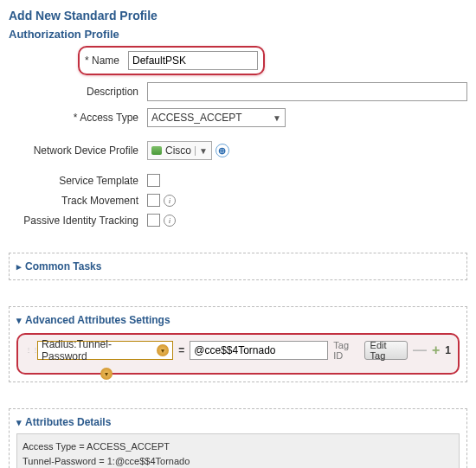 This screenshot has width=476, height=468. What do you see at coordinates (238, 61) in the screenshot?
I see `row-name: * Name` at bounding box center [238, 61].